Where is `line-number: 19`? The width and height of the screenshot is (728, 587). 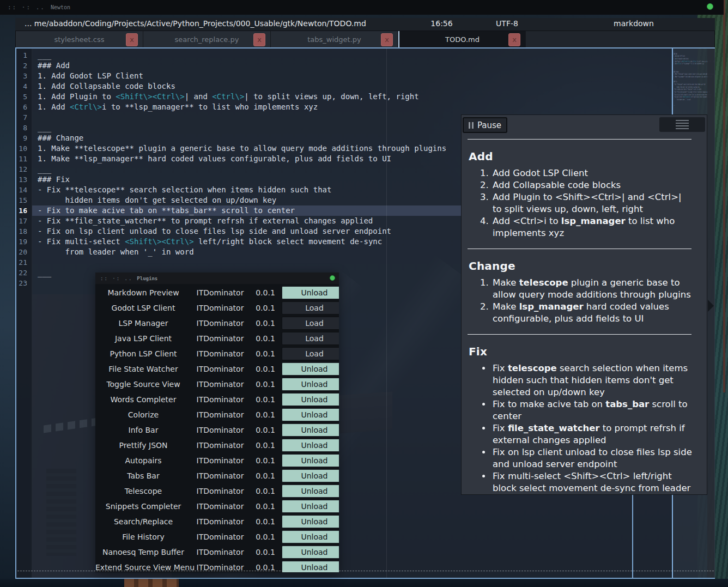 line-number: 19 is located at coordinates (24, 242).